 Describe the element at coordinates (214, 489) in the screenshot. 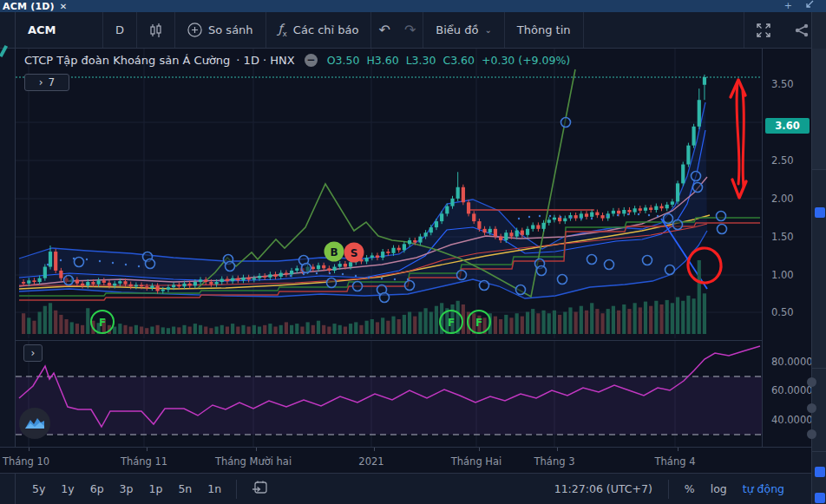

I see `range-button-1n: 1n` at that location.